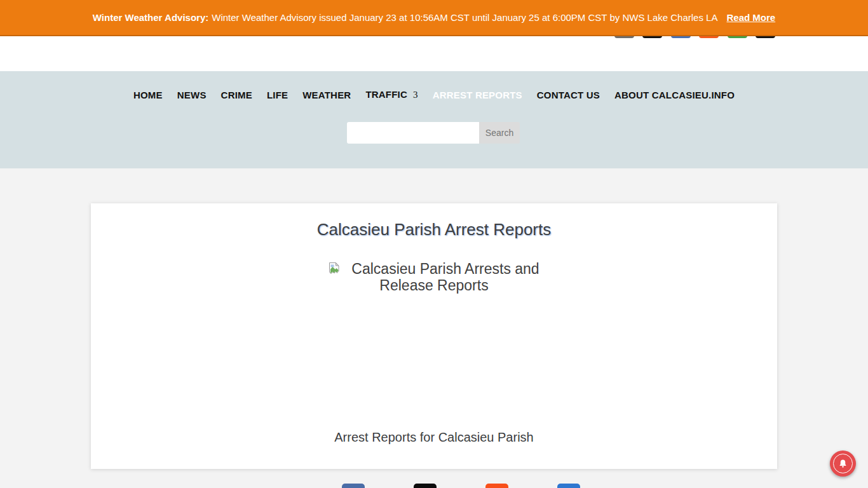  I want to click on x-share-icon, so click(425, 485).